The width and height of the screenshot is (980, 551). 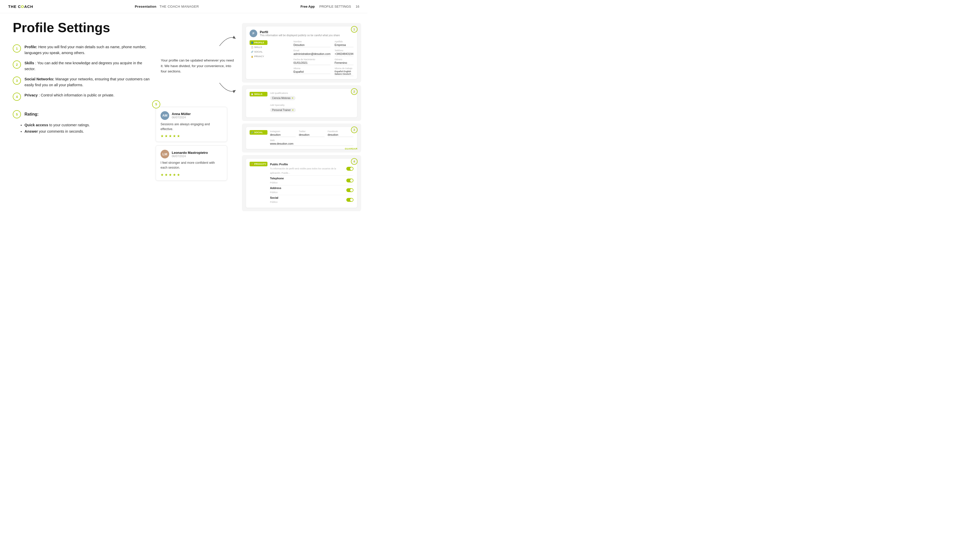 What do you see at coordinates (283, 133) in the screenshot?
I see `field-instagram: Instagram desution` at bounding box center [283, 133].